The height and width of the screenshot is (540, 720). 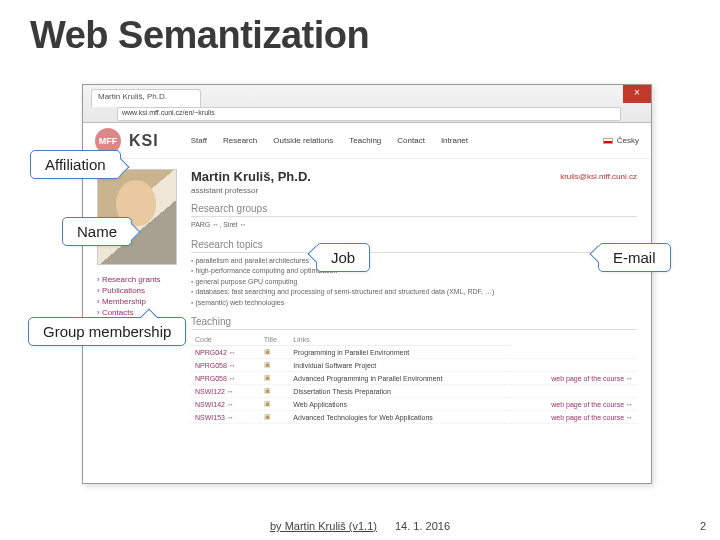 What do you see at coordinates (400, 418) in the screenshot?
I see `course-title: Advanced Technologies for Web Applicatio…` at bounding box center [400, 418].